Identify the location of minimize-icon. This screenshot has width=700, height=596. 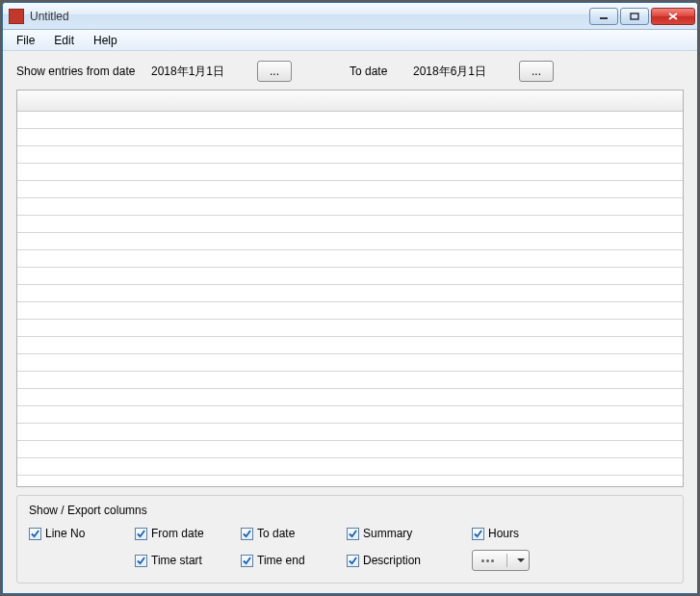
(604, 16).